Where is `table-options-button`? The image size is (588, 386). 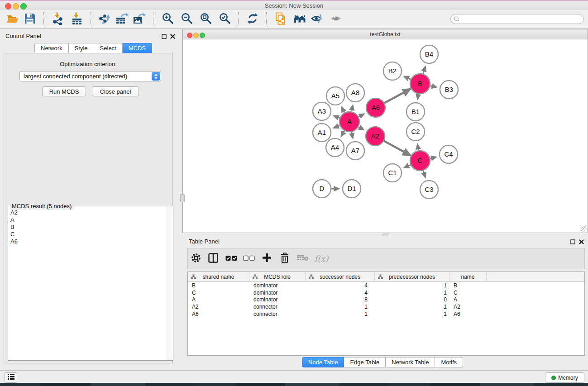 table-options-button is located at coordinates (196, 259).